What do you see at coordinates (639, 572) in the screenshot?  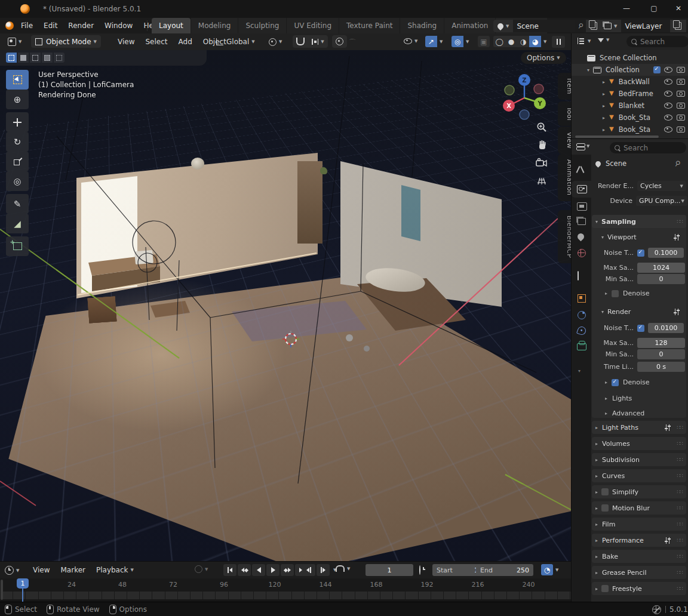 I see `panel-grease-pencil: ▸Grease Pencil∷∷` at bounding box center [639, 572].